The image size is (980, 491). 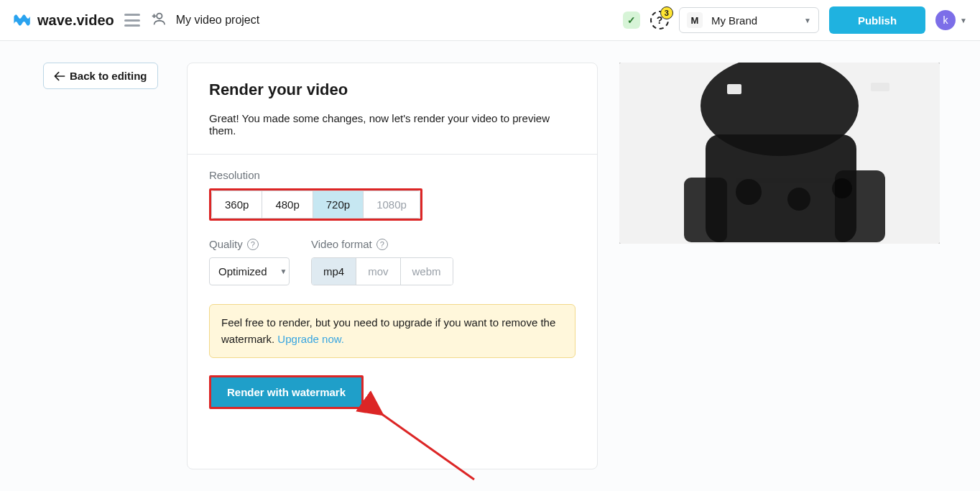 I want to click on brand-label: My Brand, so click(x=753, y=20).